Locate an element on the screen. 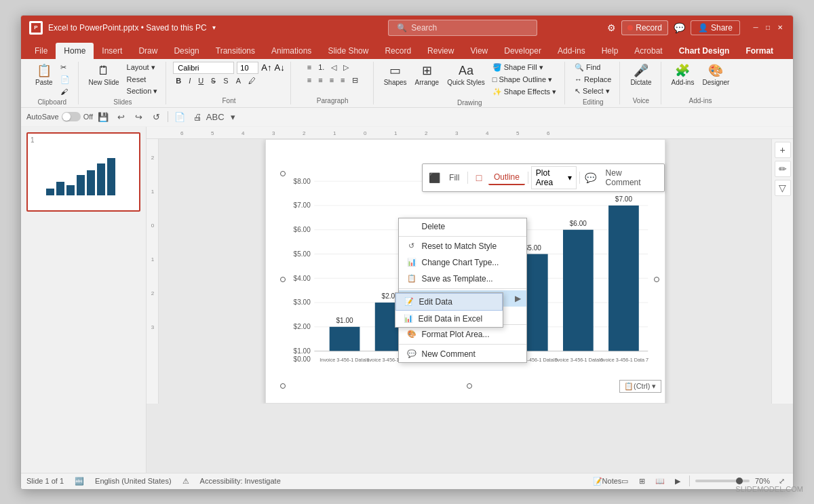 The height and width of the screenshot is (504, 814). zoom-knob is located at coordinates (739, 481).